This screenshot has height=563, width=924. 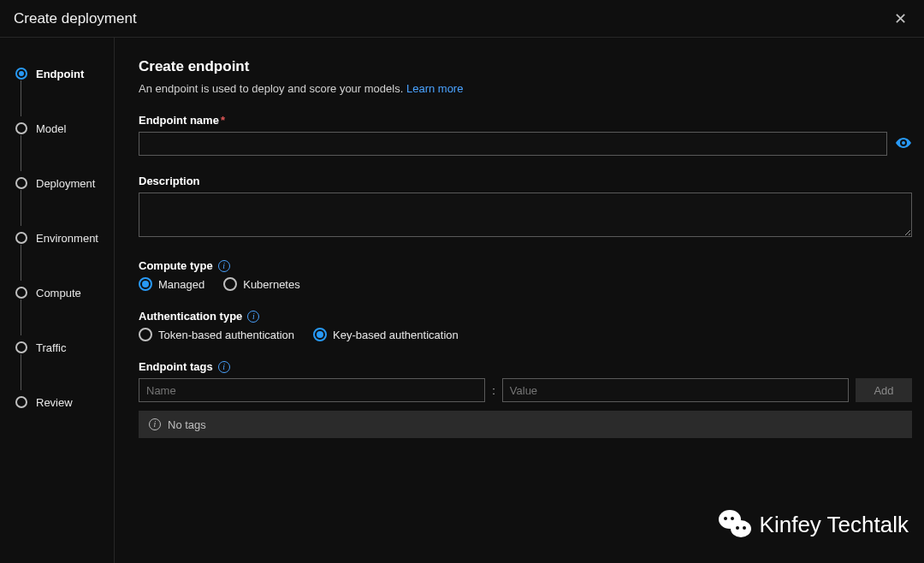 I want to click on step-traffic: Traffic, so click(x=65, y=347).